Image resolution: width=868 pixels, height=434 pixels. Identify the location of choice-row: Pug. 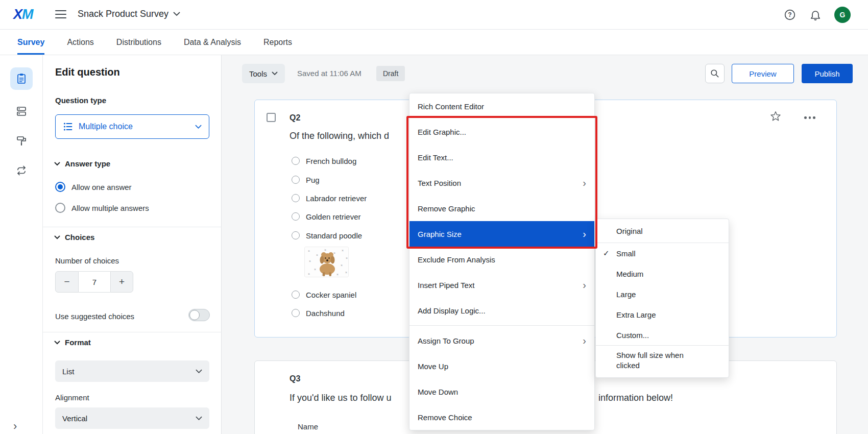
(305, 180).